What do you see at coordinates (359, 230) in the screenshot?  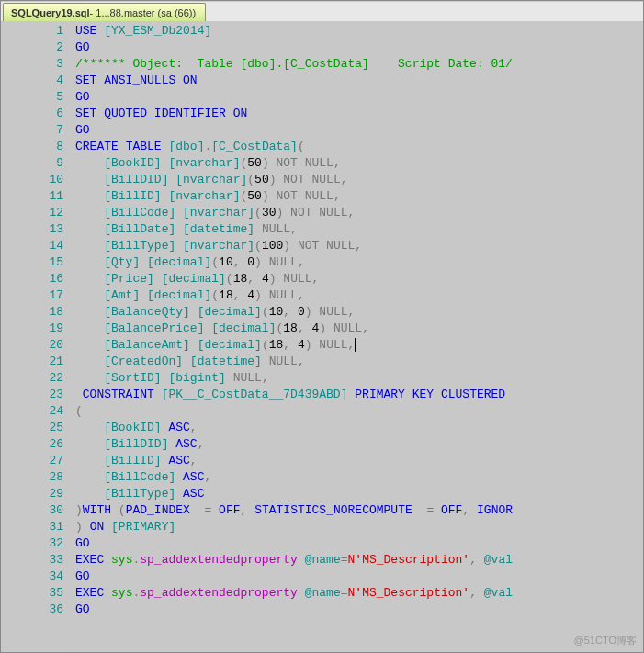 I see `code-line: [BillDate] [datetime] NULL,` at bounding box center [359, 230].